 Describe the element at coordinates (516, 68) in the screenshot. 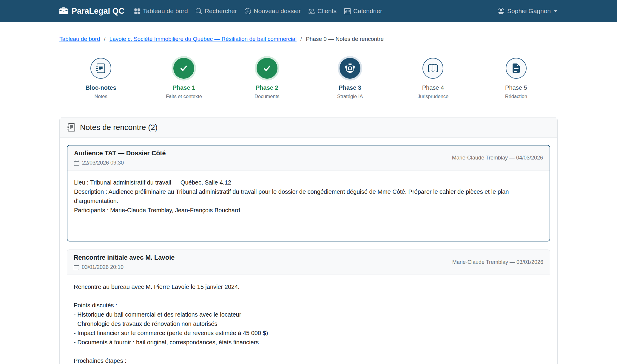

I see `document-icon` at that location.